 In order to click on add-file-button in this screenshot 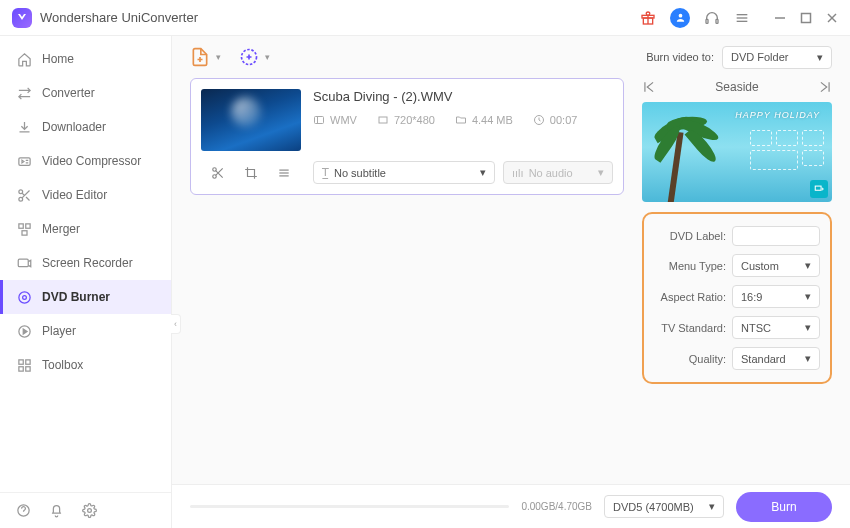, I will do `click(206, 57)`.